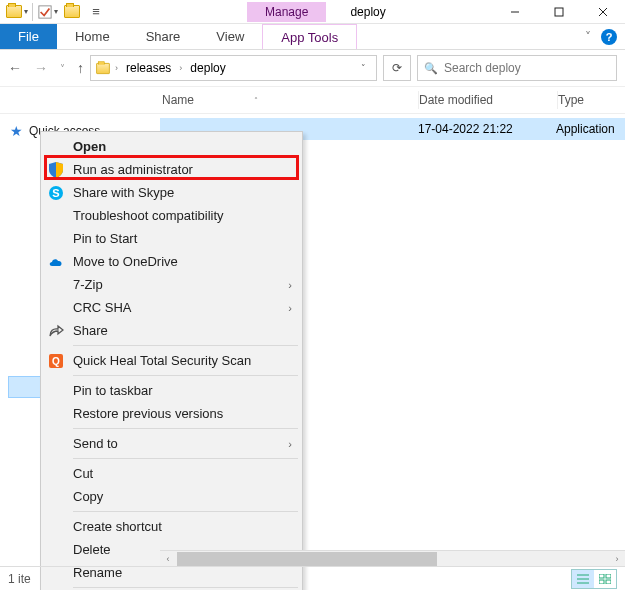 This screenshot has height=590, width=625. What do you see at coordinates (28, 36) in the screenshot?
I see `file-tab: File` at bounding box center [28, 36].